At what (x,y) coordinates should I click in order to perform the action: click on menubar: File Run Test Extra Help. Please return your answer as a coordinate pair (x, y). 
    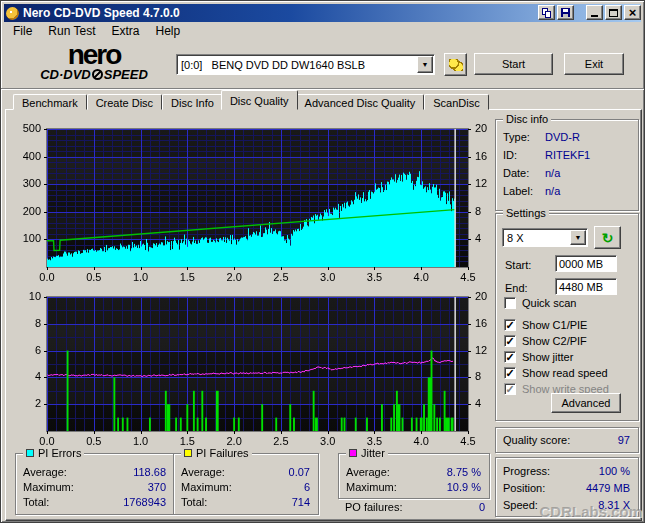
    Looking at the image, I should click on (96, 32).